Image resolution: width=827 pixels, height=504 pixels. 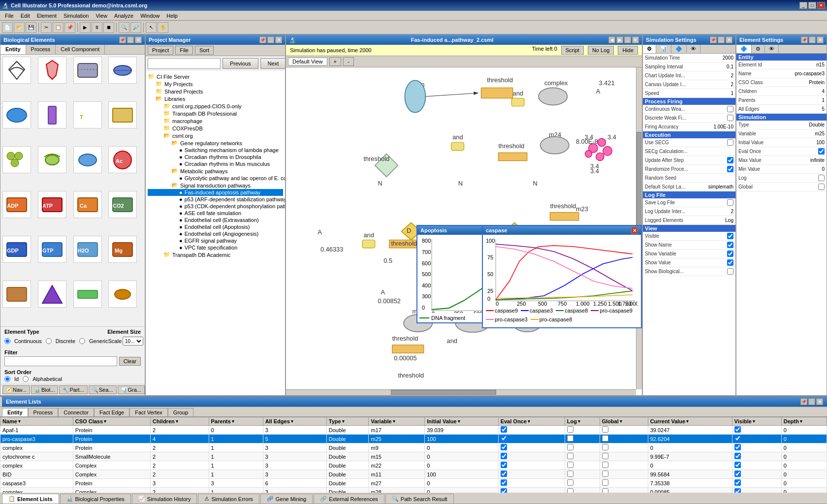 I want to click on check-randomize, so click(x=731, y=169).